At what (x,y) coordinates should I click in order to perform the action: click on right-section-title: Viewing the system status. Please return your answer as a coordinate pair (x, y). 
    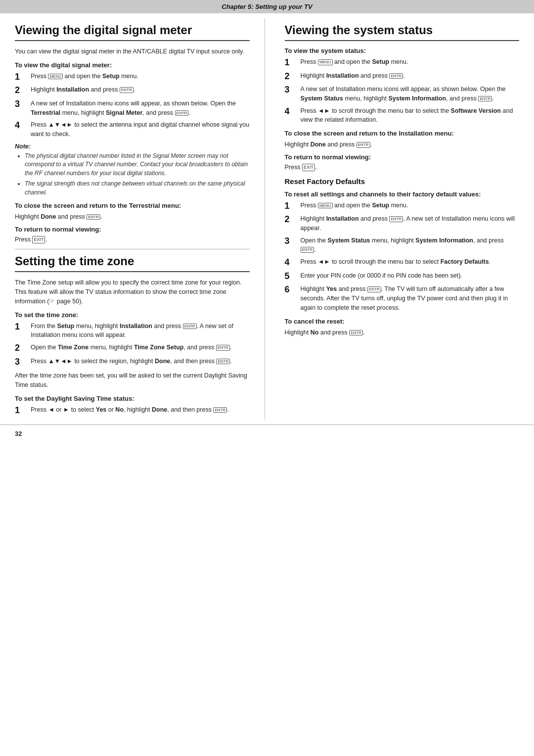
    Looking at the image, I should click on (402, 32).